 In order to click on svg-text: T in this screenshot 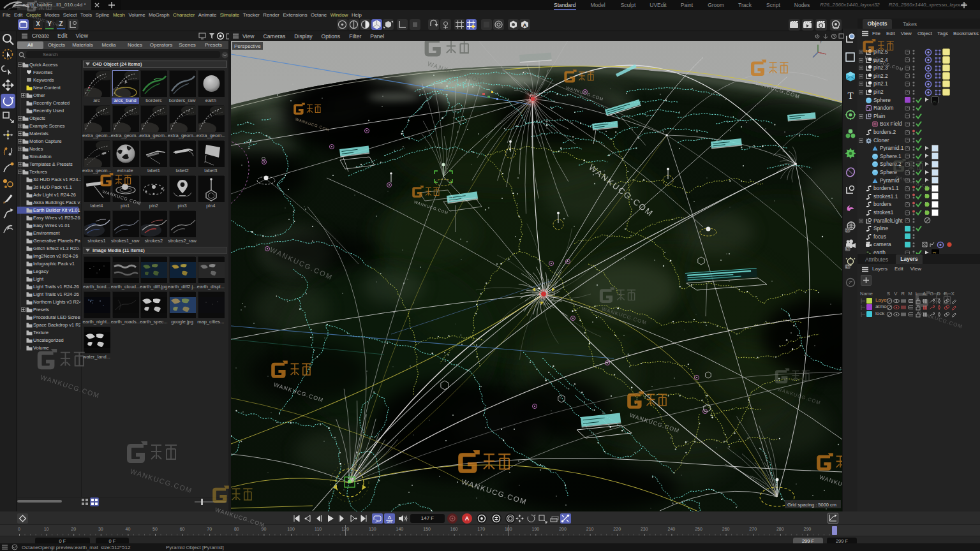, I will do `click(850, 96)`.